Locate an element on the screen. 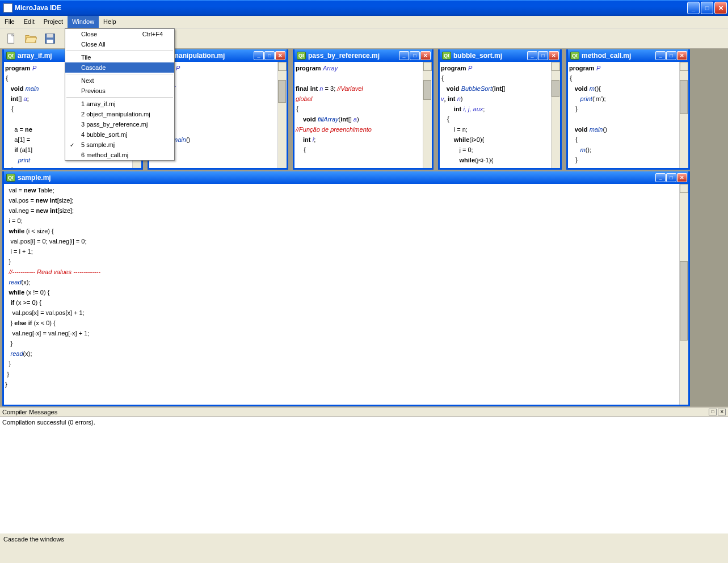 This screenshot has width=728, height=563. mdi-title: sample.mj is located at coordinates (336, 178).